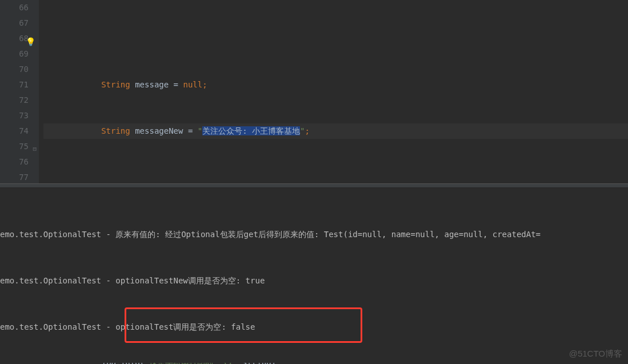 This screenshot has height=364, width=628. What do you see at coordinates (14, 146) in the screenshot?
I see `line-number: 75` at bounding box center [14, 146].